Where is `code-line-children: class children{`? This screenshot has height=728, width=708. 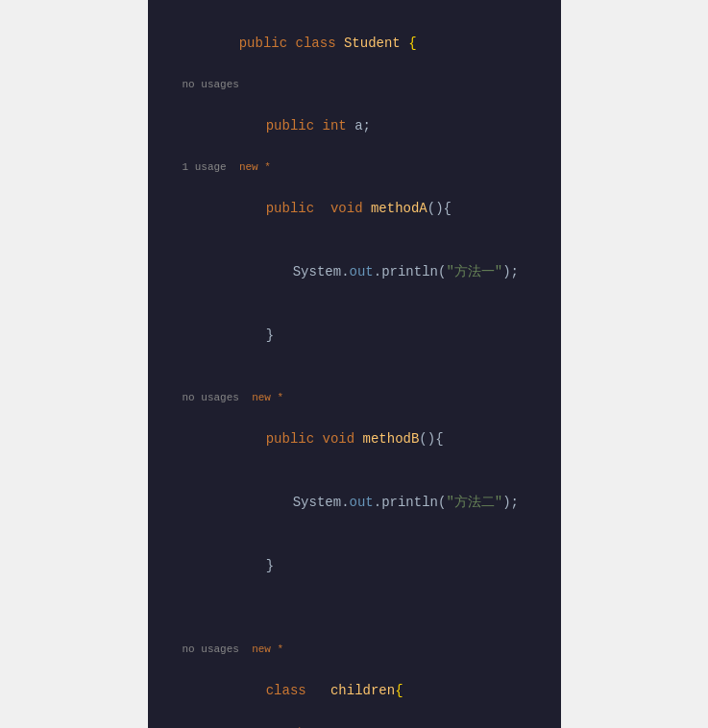 code-line-children: class children{ is located at coordinates (354, 691).